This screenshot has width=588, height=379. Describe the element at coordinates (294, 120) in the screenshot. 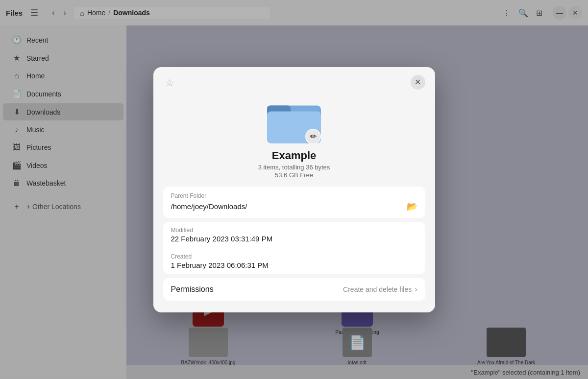

I see `folder-icon-container: ✏` at that location.